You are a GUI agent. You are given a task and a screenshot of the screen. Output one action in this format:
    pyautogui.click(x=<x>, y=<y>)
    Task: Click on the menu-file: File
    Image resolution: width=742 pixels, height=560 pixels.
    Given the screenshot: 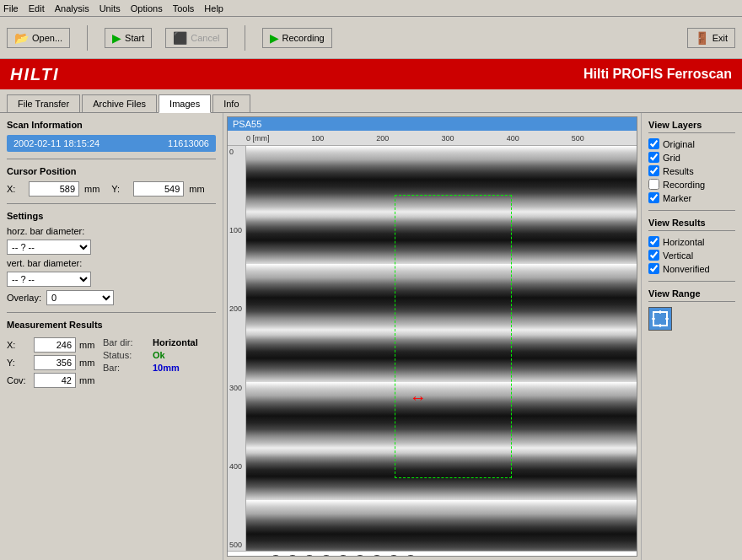 What is the action you would take?
    pyautogui.click(x=11, y=8)
    